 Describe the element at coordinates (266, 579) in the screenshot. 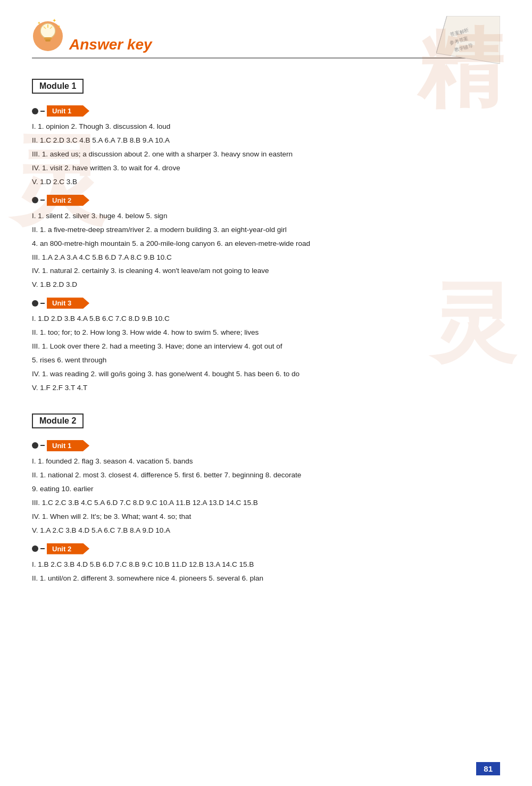

I see `mod2-unit2-line-1: II. 1. until/on 2. different 3. somewher…` at that location.